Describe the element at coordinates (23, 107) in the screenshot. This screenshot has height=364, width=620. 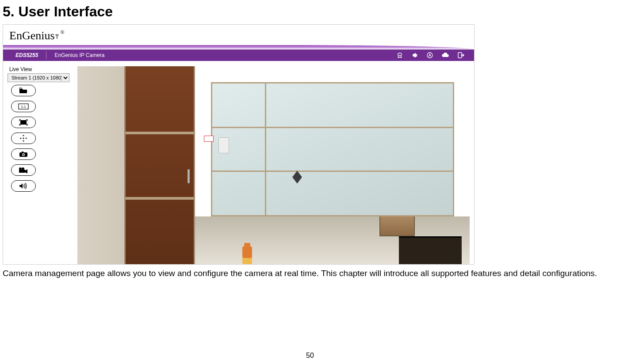
I see `svg-text: 1:1` at that location.